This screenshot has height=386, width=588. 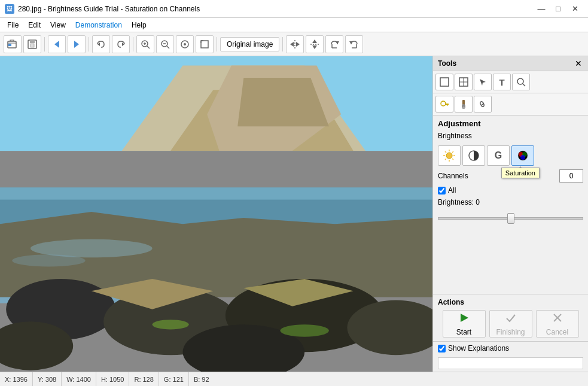 I want to click on adjustment-section: Adjustment Brightness, so click(x=511, y=205).